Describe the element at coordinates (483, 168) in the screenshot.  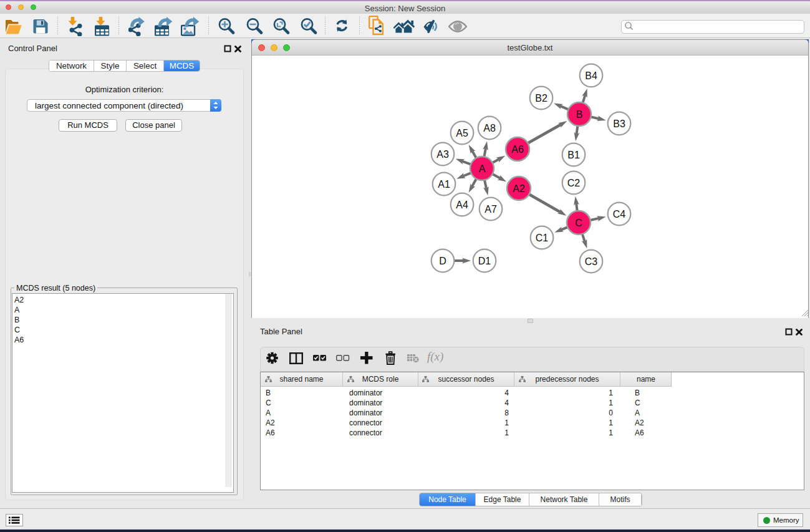
I see `svg-text: A` at that location.